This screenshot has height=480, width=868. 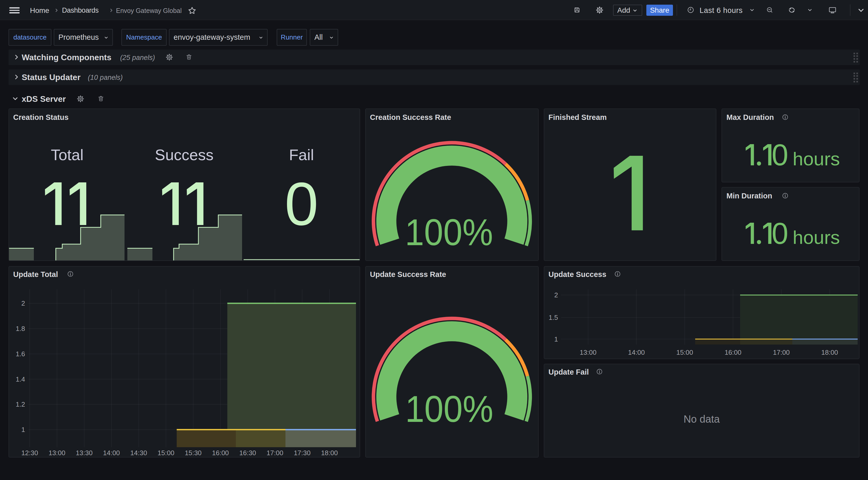 What do you see at coordinates (30, 453) in the screenshot?
I see `svg-text: 12:30` at bounding box center [30, 453].